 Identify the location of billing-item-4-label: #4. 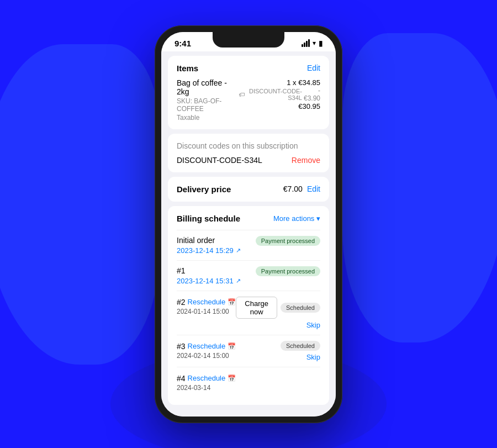
(181, 378).